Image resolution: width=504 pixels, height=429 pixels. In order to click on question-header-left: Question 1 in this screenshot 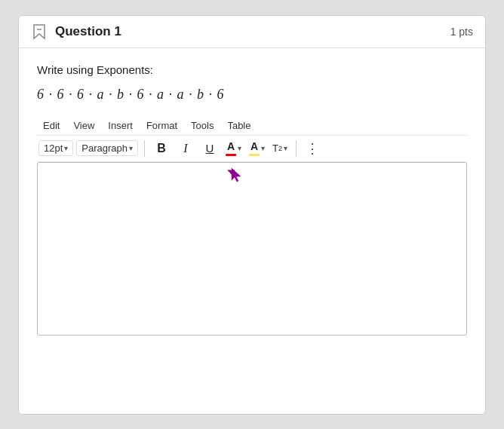, I will do `click(76, 32)`.